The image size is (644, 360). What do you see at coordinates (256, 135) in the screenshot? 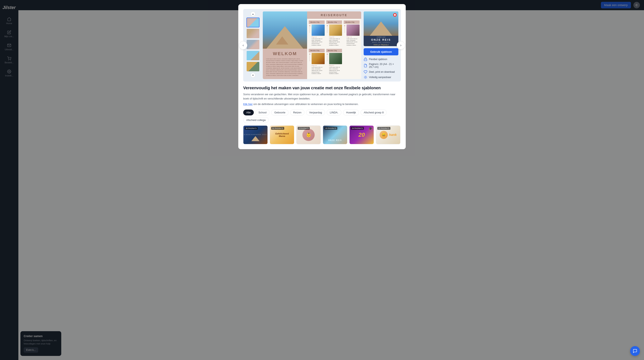
I see `template-card-1-image: EINDEJAARBOEK 2022 36 PAGINA'S` at bounding box center [256, 135].